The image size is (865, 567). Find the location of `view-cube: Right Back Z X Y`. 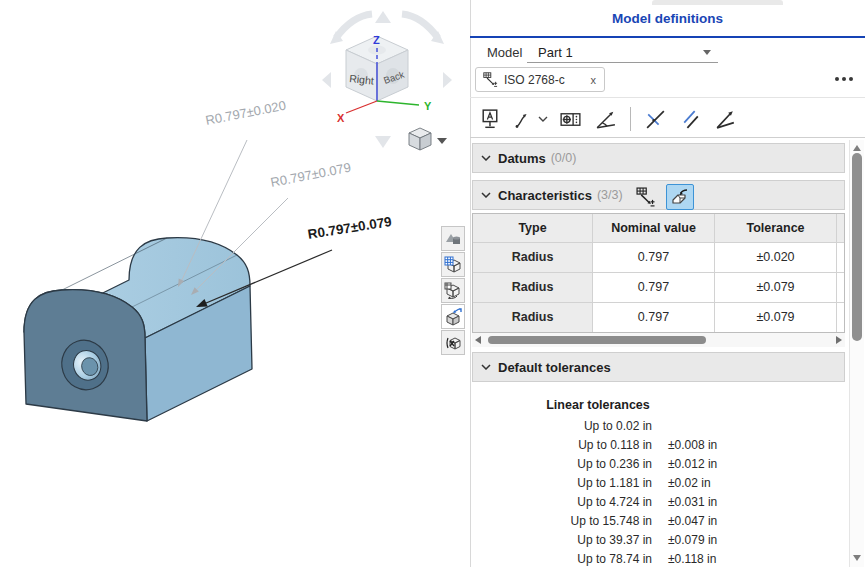

view-cube: Right Back Z X Y is located at coordinates (390, 80).